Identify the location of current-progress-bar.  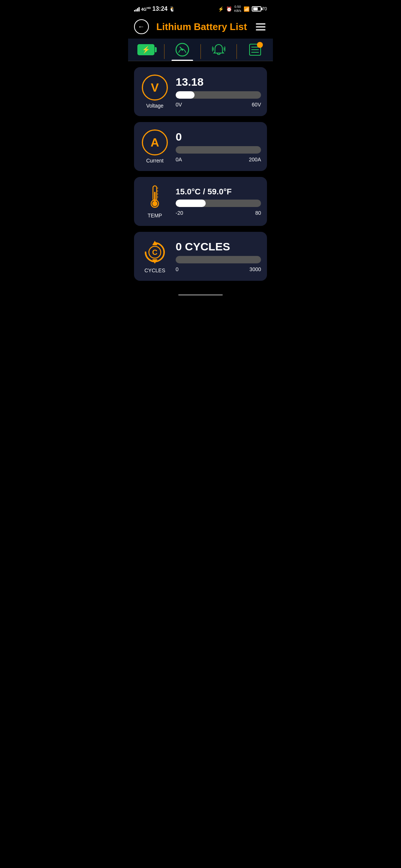
(218, 150).